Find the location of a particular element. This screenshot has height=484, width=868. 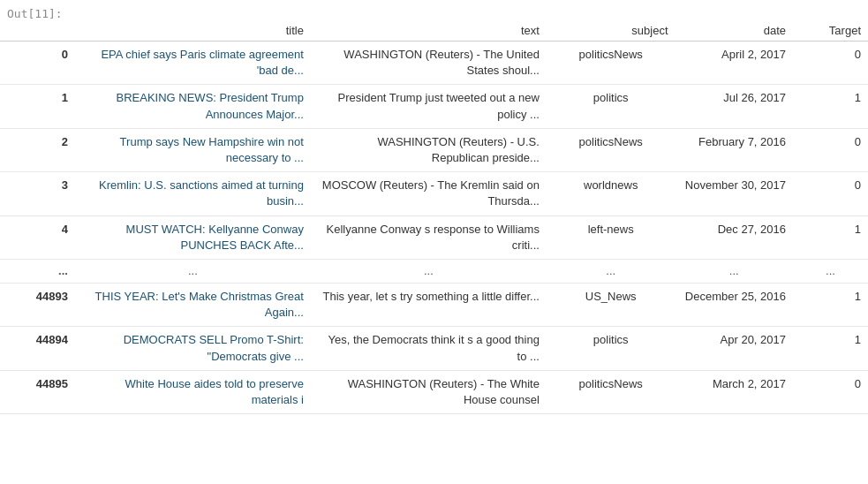

table-cell-date: March 2, 2017 is located at coordinates (735, 392).